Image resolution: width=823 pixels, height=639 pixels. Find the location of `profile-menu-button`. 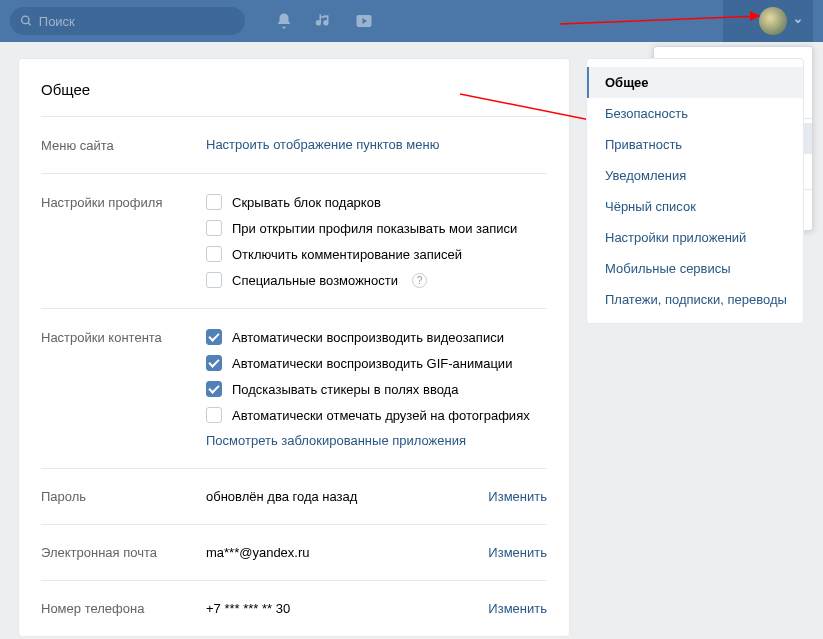

profile-menu-button is located at coordinates (768, 21).